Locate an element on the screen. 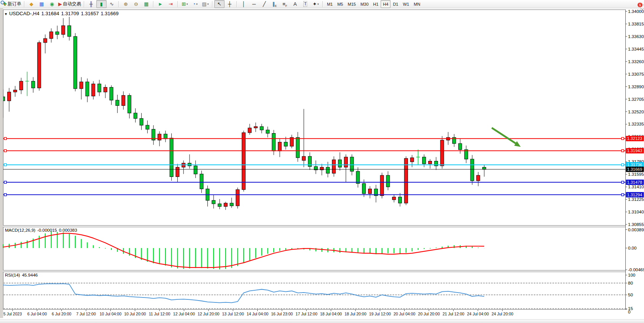 This screenshot has height=323, width=644. icon-subscript: E is located at coordinates (276, 6).